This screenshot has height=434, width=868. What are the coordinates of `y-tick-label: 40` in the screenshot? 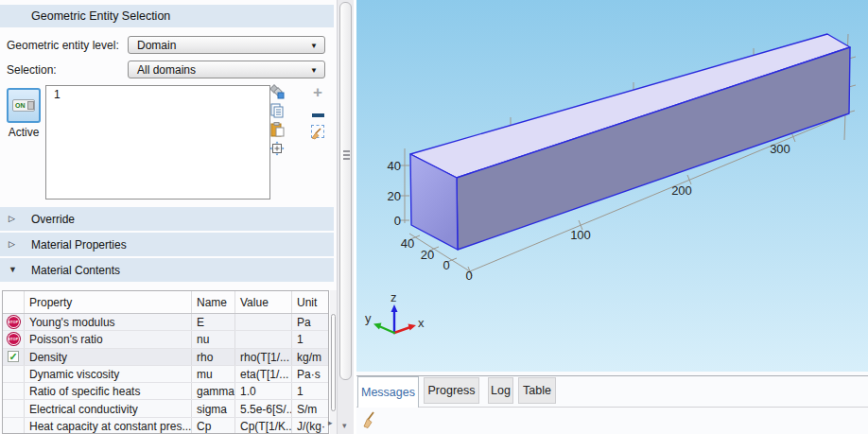 It's located at (408, 244).